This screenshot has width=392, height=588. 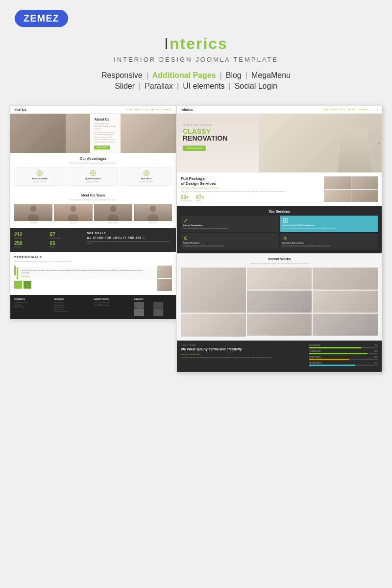 What do you see at coordinates (251, 181) in the screenshot?
I see `mini-pkg-title: Full Packageof Design Services` at bounding box center [251, 181].